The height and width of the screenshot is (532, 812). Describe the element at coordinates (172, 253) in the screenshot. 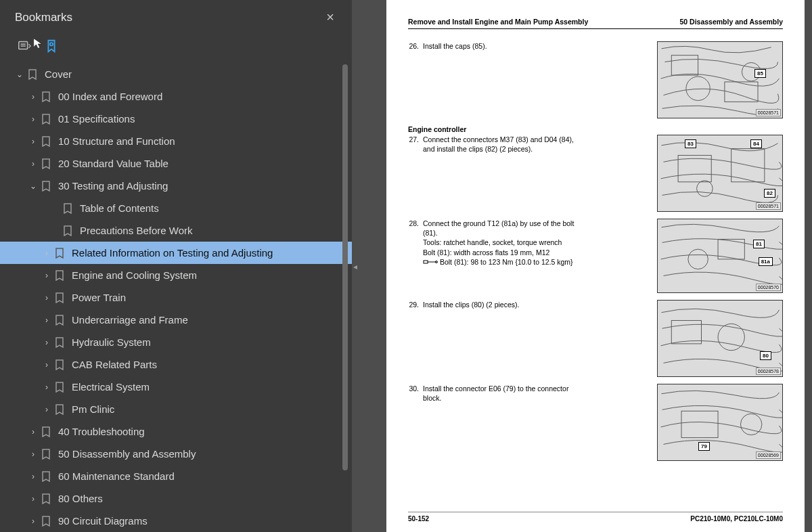

I see `tree-label: Related Information on Testing and Adjus…` at that location.